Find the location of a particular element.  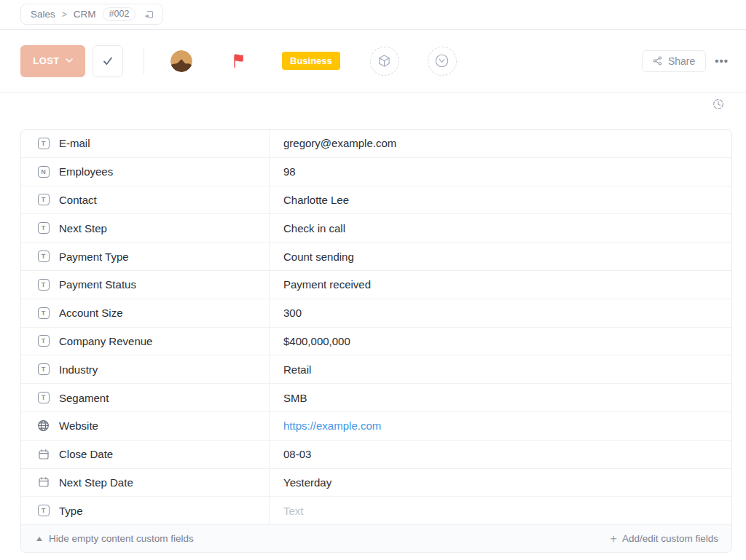

breadcrumb-item-crm: CRM is located at coordinates (85, 15).